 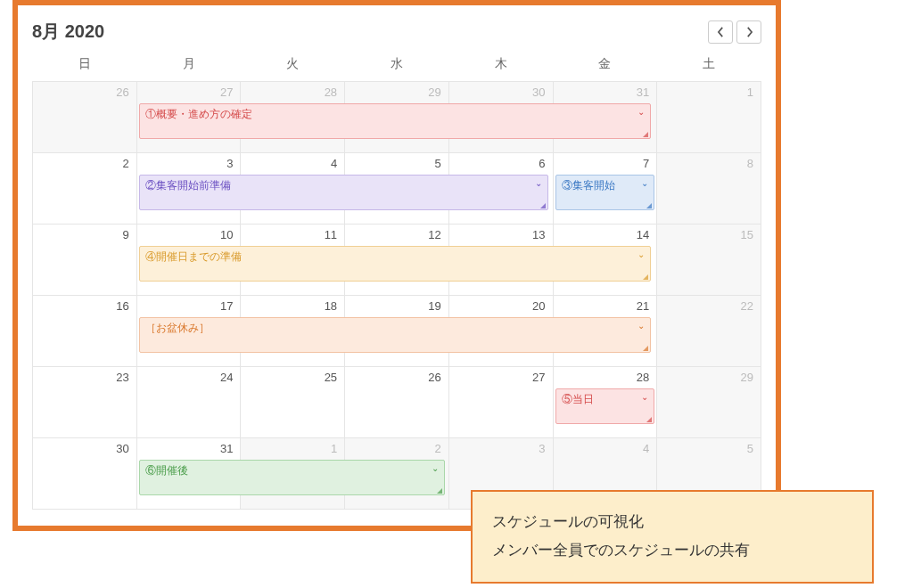 I want to click on day-number: 20, so click(x=539, y=306).